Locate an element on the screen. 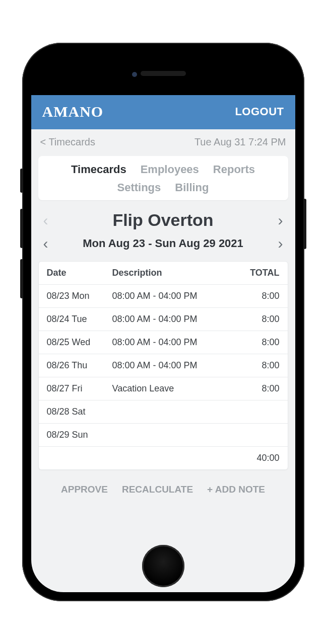 Image resolution: width=326 pixels, height=644 pixels. grand-total: 40:00 is located at coordinates (262, 458).